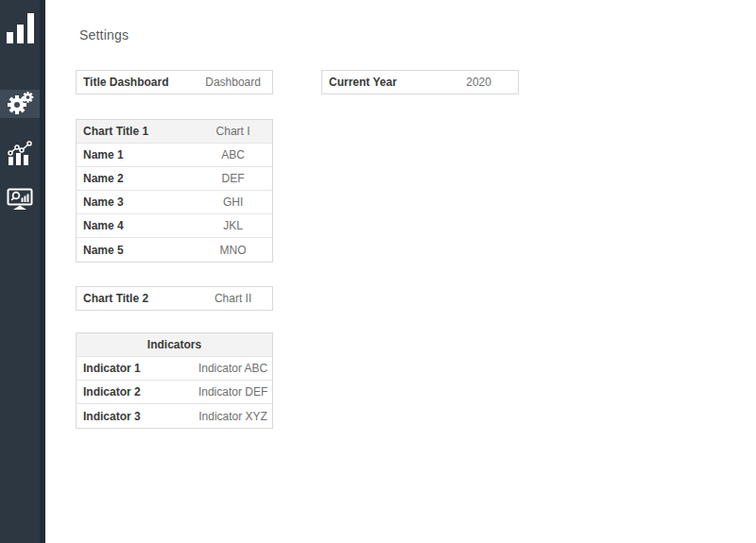 Image resolution: width=756 pixels, height=543 pixels. I want to click on bar-chart-logo-icon, so click(21, 28).